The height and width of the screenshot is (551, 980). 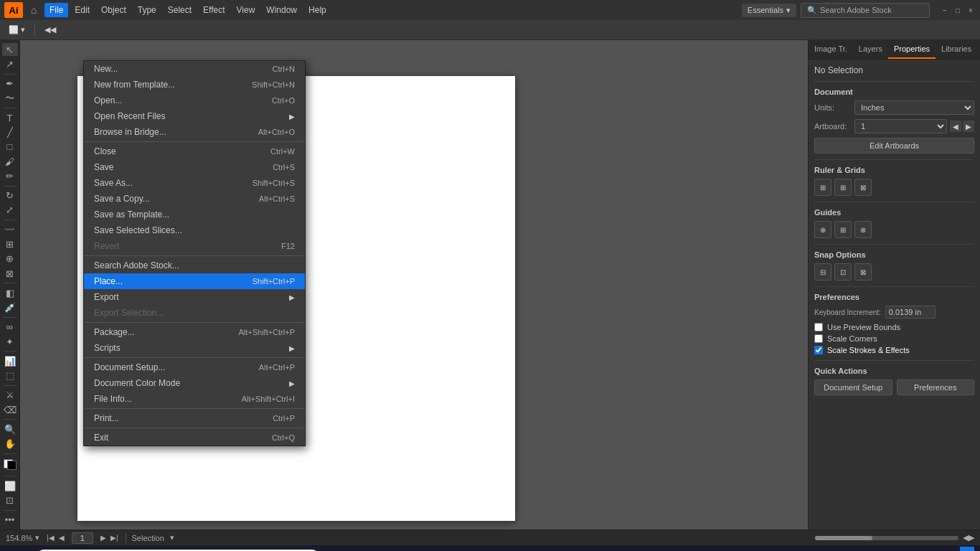 I want to click on lock-guides-btn: ⊞, so click(x=843, y=230).